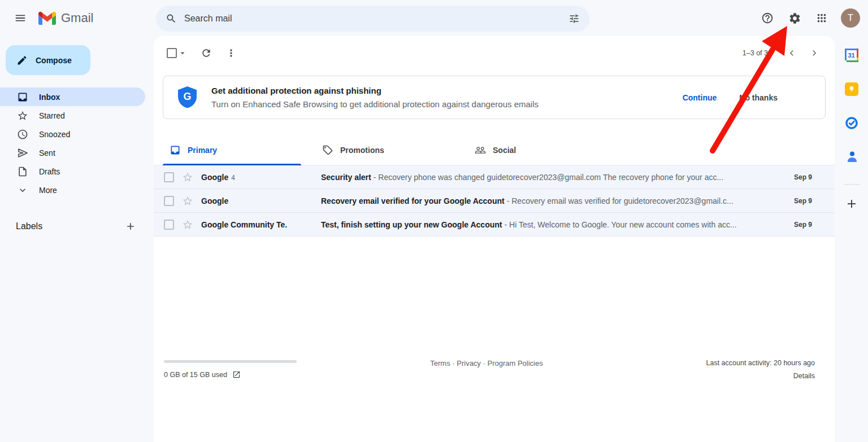 The width and height of the screenshot is (868, 442). What do you see at coordinates (494, 150) in the screenshot?
I see `inbox-tabs: Primary Promotions Social` at bounding box center [494, 150].